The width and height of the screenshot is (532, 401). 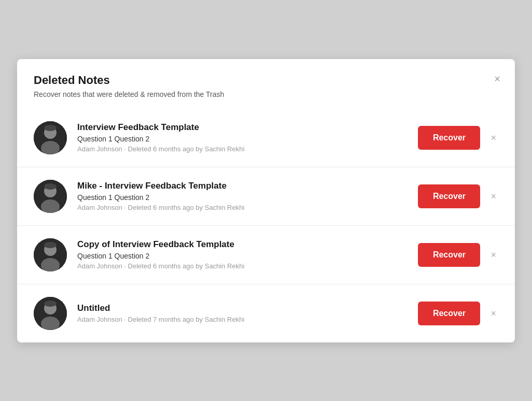 I want to click on note-title: Mike - Interview Feedback Template, so click(x=243, y=186).